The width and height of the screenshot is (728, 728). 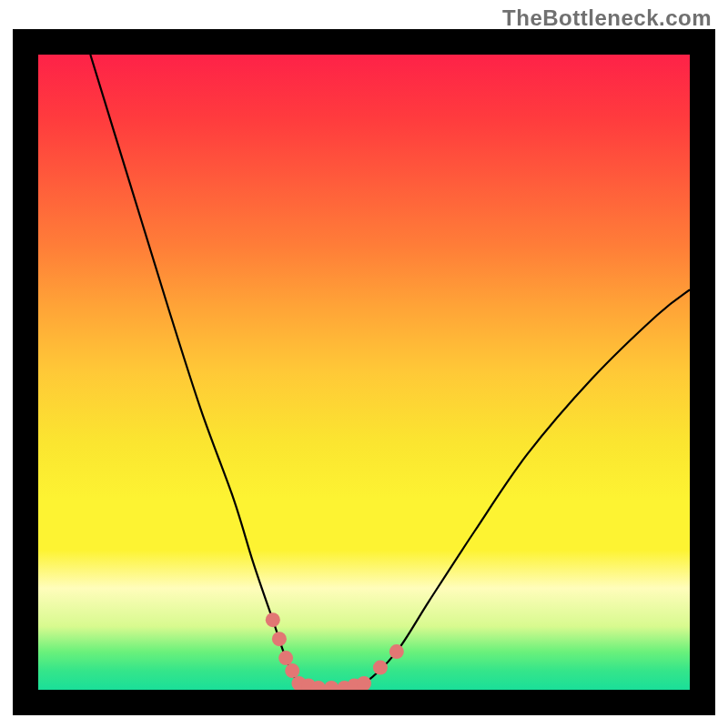 What do you see at coordinates (607, 18) in the screenshot?
I see `watermark-text: TheBottleneck.com` at bounding box center [607, 18].